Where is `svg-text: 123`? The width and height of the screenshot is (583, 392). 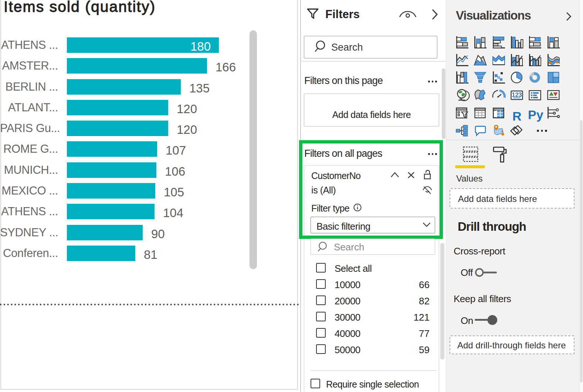
svg-text: 123 is located at coordinates (517, 94).